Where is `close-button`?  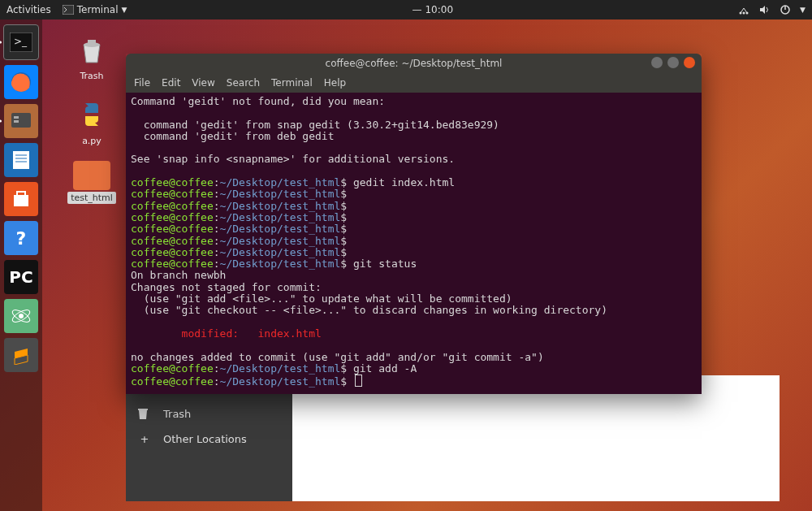 close-button is located at coordinates (689, 63).